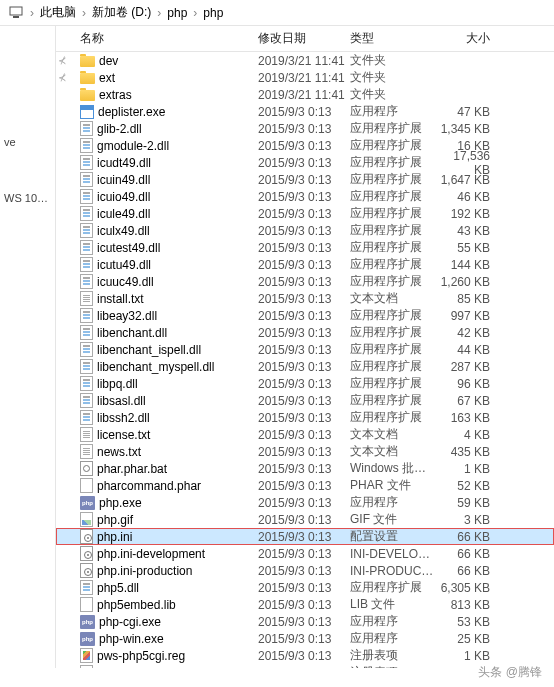  I want to click on app-icon, so click(87, 112).